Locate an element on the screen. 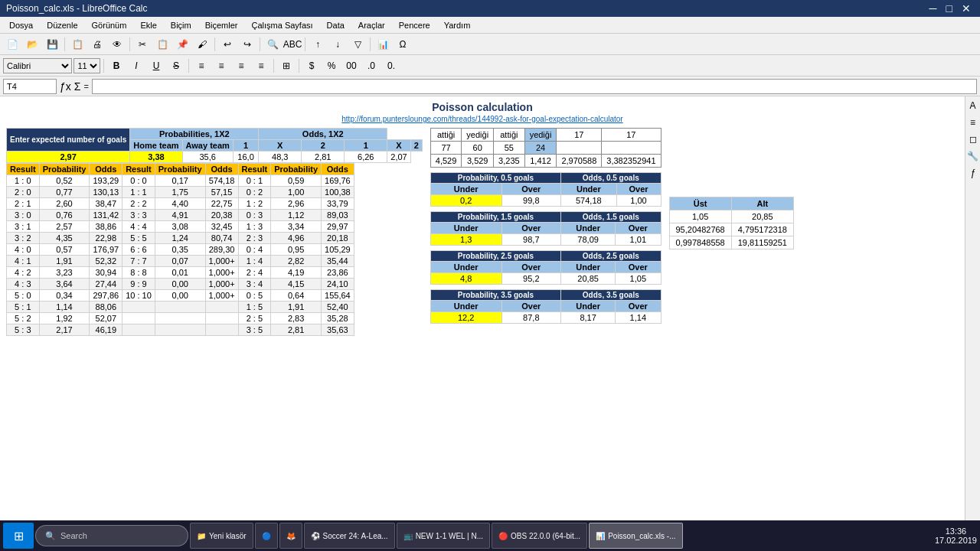 The height and width of the screenshot is (551, 980). italic-btn: I is located at coordinates (136, 66).